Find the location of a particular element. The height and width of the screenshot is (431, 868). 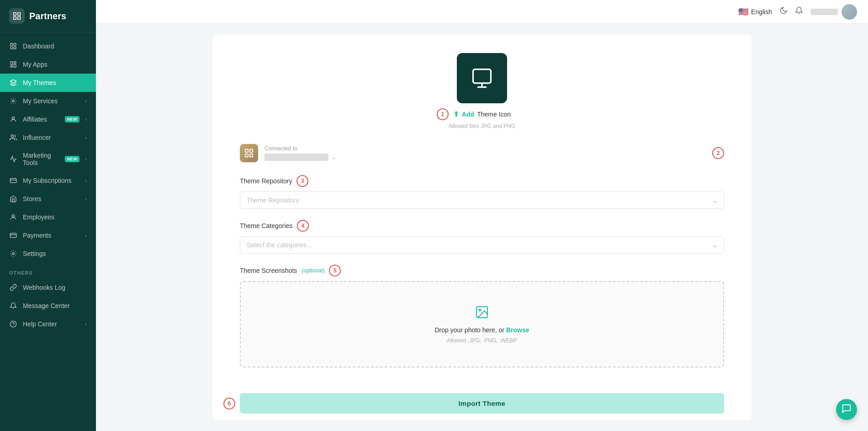

brand-logo: Partners is located at coordinates (48, 16).